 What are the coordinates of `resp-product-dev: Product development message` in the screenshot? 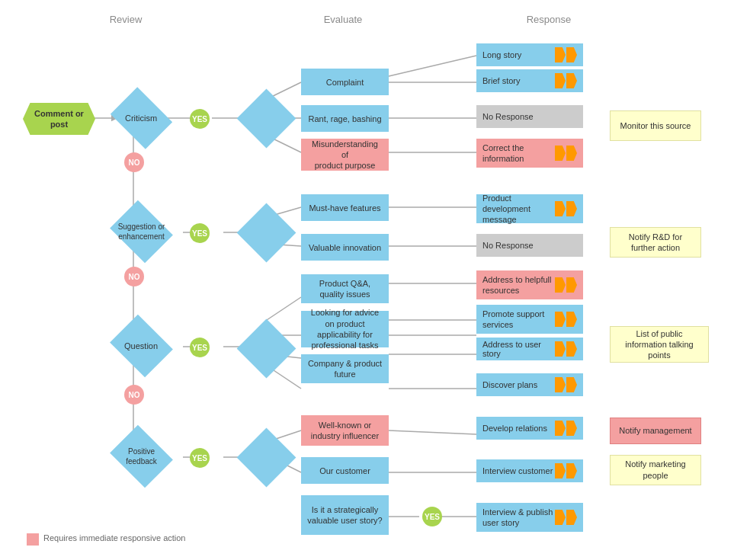 It's located at (530, 209).